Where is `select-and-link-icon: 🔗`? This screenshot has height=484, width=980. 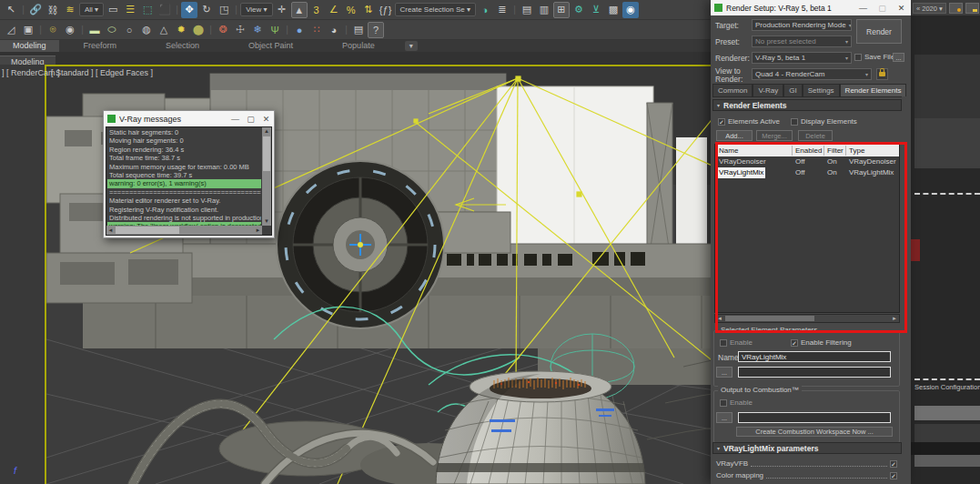 select-and-link-icon: 🔗 is located at coordinates (35, 10).